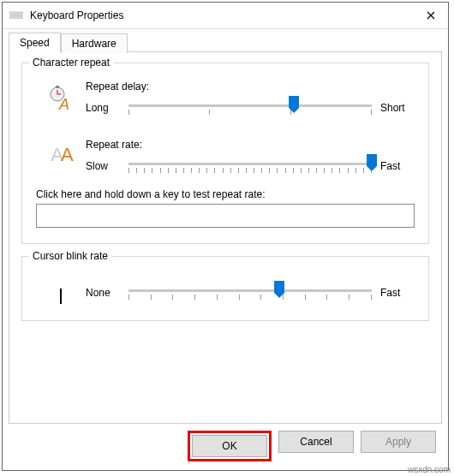 The height and width of the screenshot is (476, 454). I want to click on repeat-rate-min: Slow, so click(103, 166).